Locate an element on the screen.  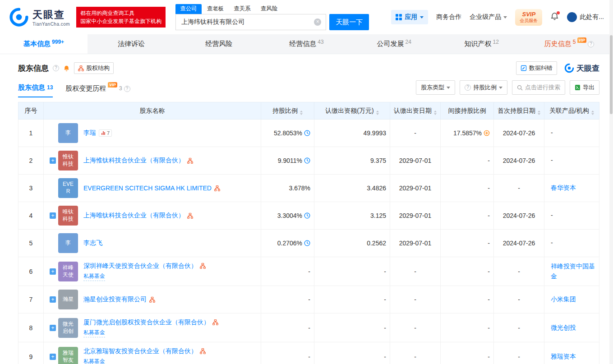
svip-sublabel: 会员服务 is located at coordinates (529, 21).